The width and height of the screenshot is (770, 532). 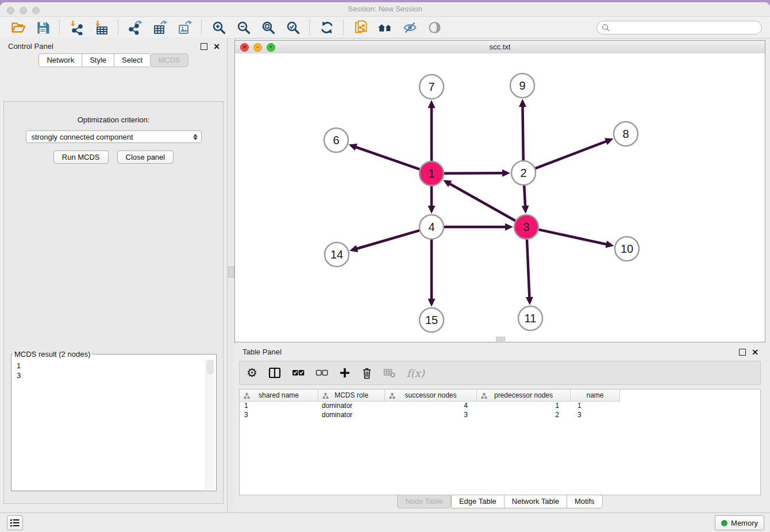 What do you see at coordinates (114, 45) in the screenshot?
I see `control-panel-header: Control Panel ✕` at bounding box center [114, 45].